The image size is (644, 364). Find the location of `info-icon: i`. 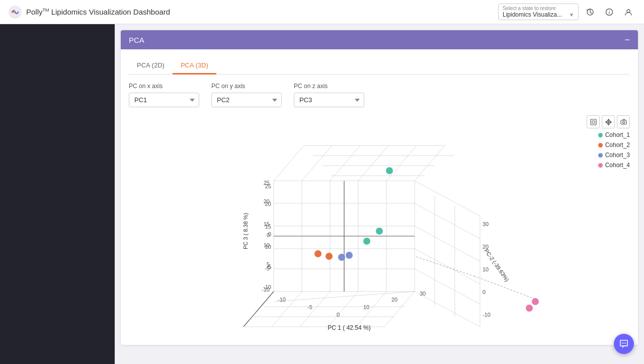

info-icon: i is located at coordinates (609, 12).